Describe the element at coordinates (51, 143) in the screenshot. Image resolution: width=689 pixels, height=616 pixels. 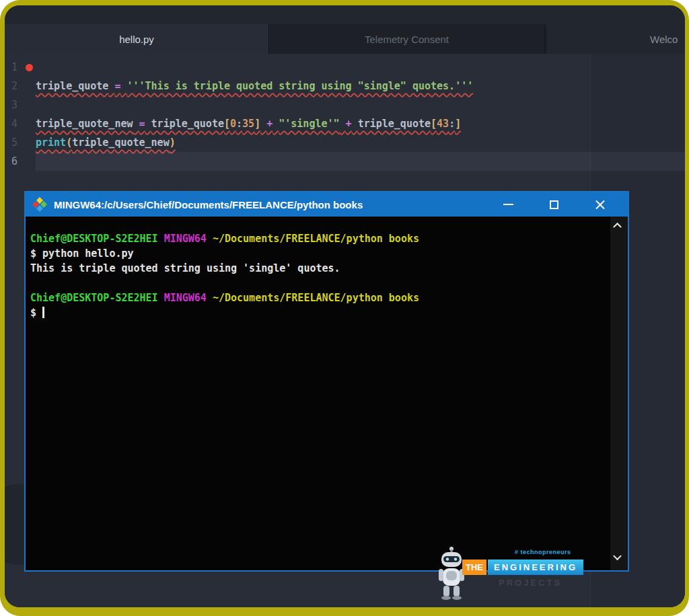
I see `code-token: print` at that location.